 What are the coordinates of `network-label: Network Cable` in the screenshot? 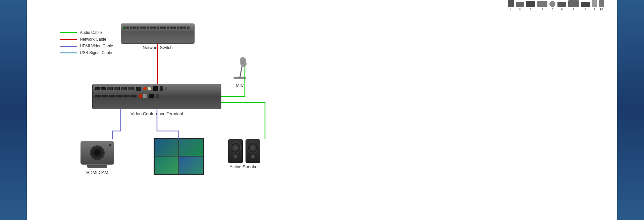 It's located at (93, 39).